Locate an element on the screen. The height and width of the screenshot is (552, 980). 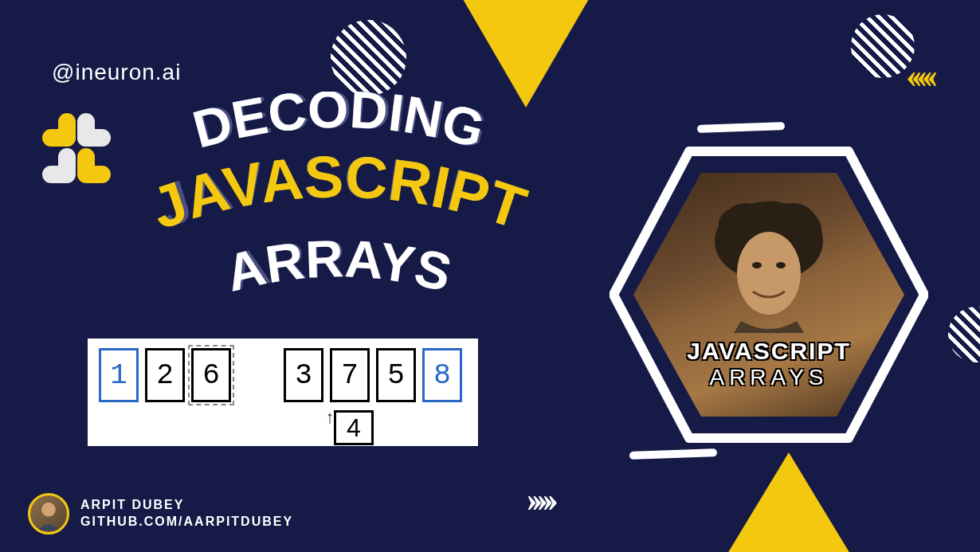
social-handle: @ineuron.ai is located at coordinates (116, 72).